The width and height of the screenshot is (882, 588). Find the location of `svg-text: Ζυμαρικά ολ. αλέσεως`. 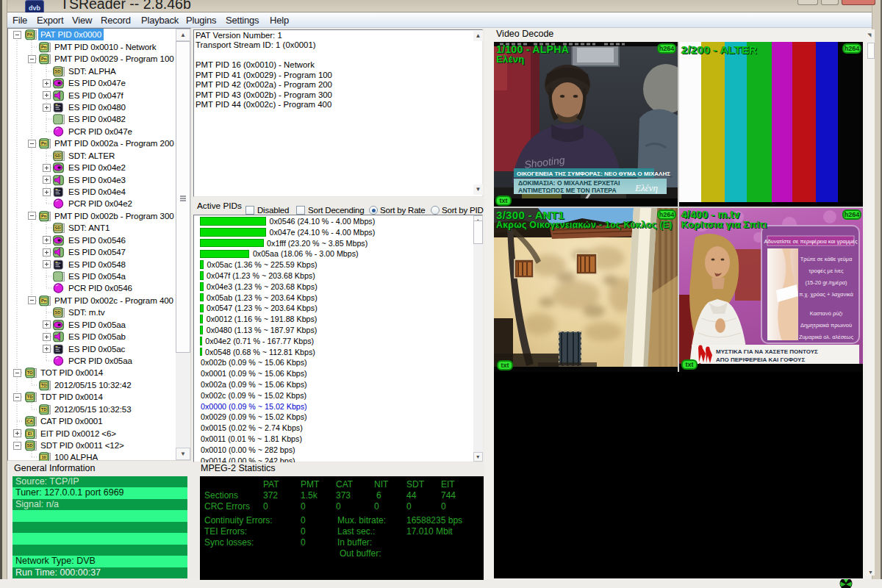

svg-text: Ζυμαρικά ολ. αλέσεως is located at coordinates (826, 337).